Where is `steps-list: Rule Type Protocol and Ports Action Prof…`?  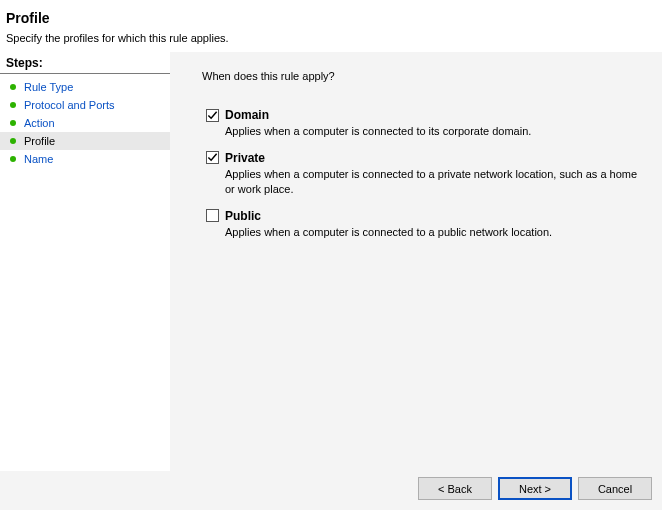 steps-list: Rule Type Protocol and Ports Action Prof… is located at coordinates (85, 121).